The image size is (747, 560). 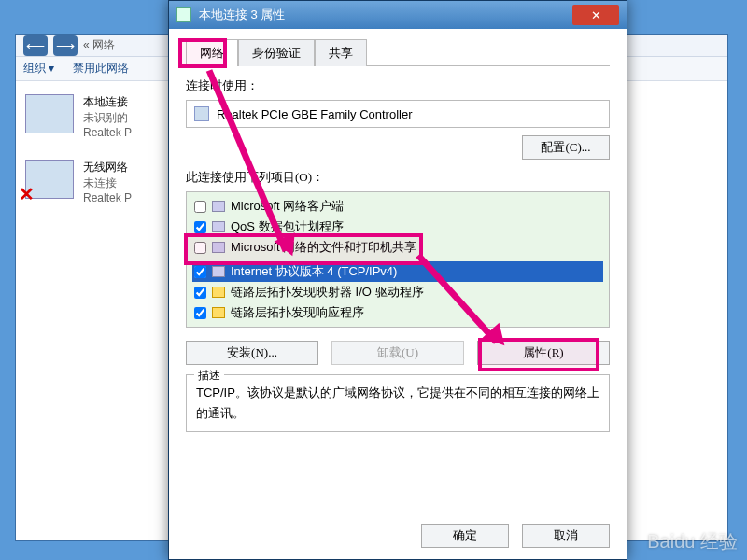 I want to click on item-label: QoS 数据包计划程序, so click(x=288, y=227).